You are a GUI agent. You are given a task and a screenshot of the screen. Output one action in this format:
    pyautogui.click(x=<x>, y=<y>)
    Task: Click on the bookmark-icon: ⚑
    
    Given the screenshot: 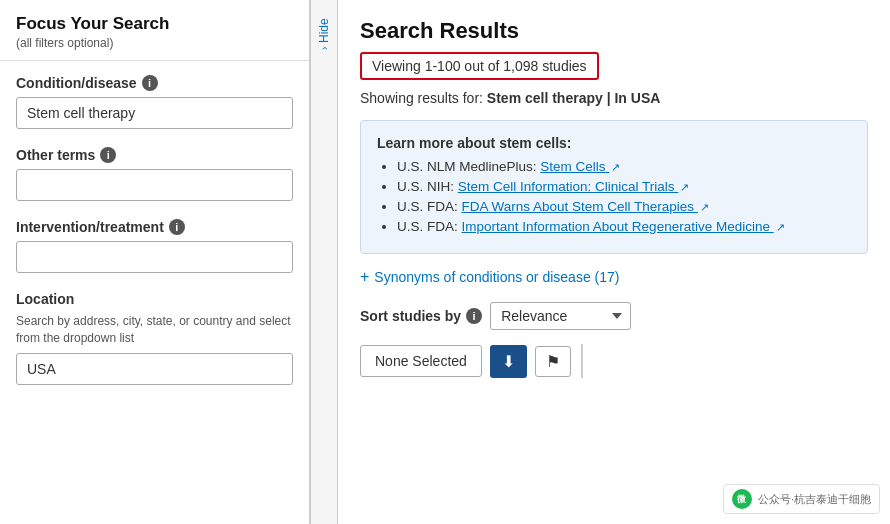 What is the action you would take?
    pyautogui.click(x=553, y=362)
    